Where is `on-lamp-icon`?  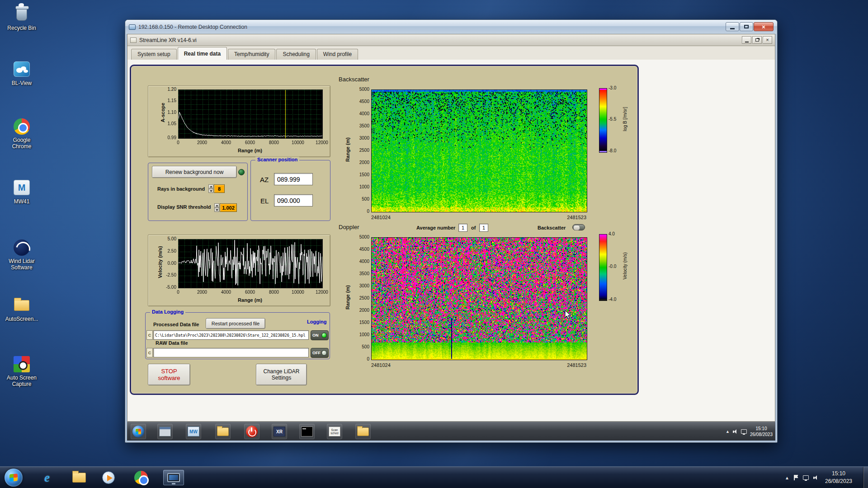
on-lamp-icon is located at coordinates (324, 335).